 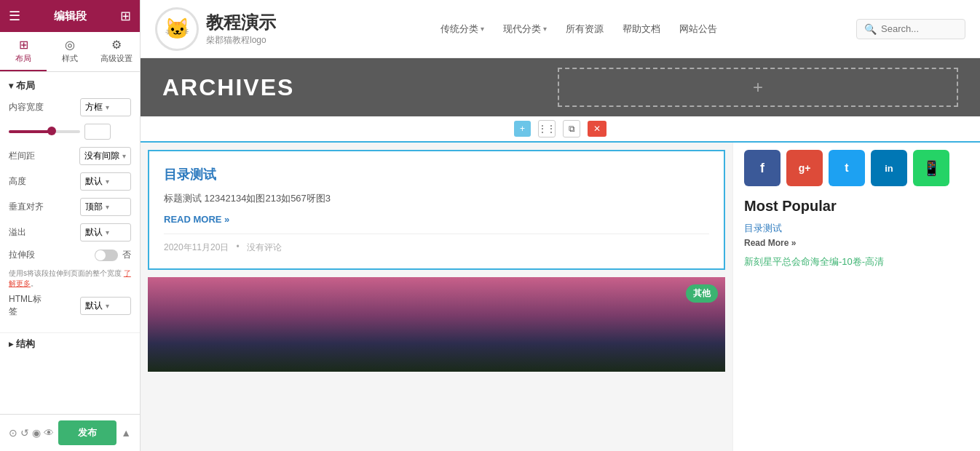 I want to click on style-tab-icon: ◎, so click(x=70, y=45).